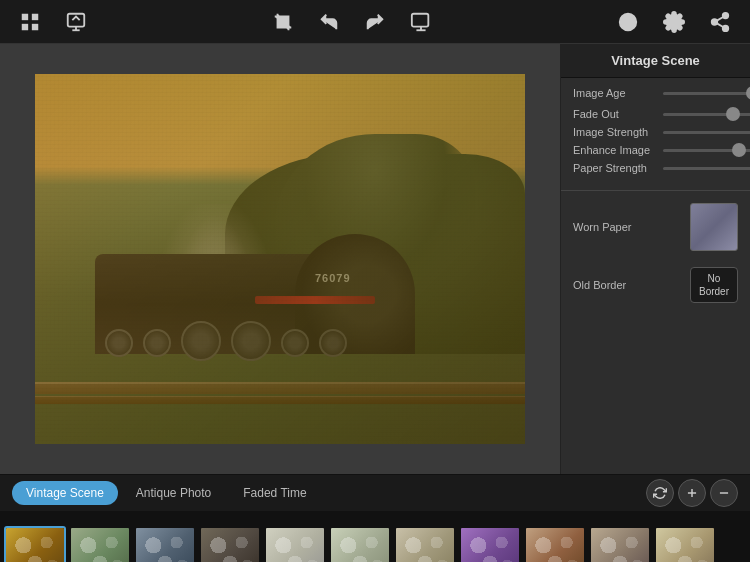 This screenshot has width=750, height=562. Describe the element at coordinates (656, 190) in the screenshot. I see `divider` at that location.